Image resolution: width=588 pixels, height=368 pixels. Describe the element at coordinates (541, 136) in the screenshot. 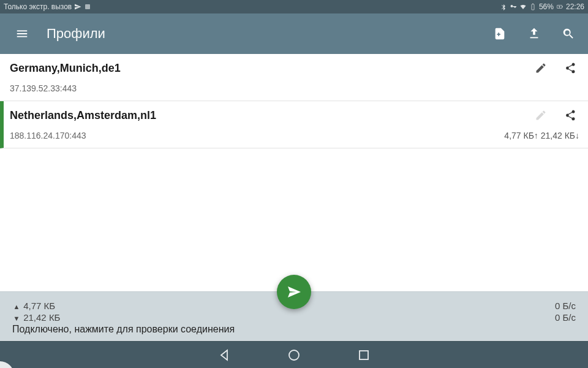

I see `profile-traffic: 4,77 КБ↑ 21,42 КБ↓` at that location.